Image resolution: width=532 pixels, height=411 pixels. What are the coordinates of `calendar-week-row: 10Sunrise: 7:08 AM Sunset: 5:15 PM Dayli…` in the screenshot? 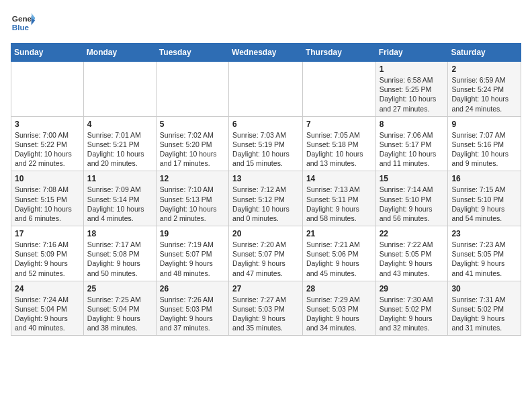 It's located at (266, 199).